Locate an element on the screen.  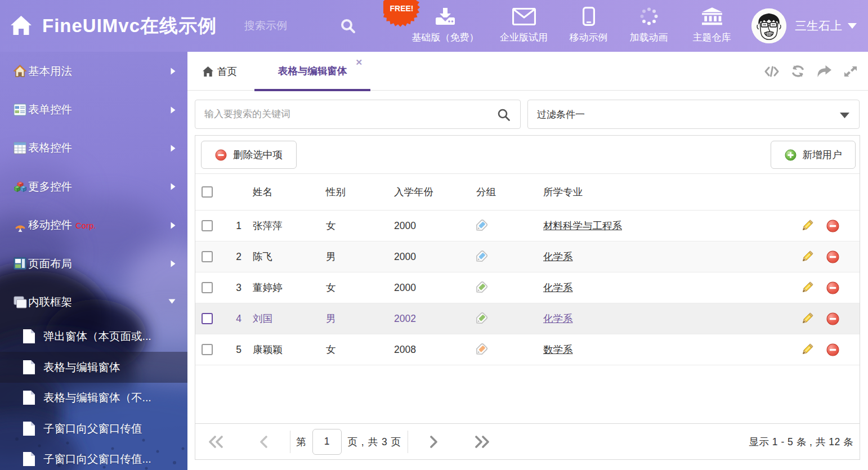
cell-year: 2000 is located at coordinates (430, 226).